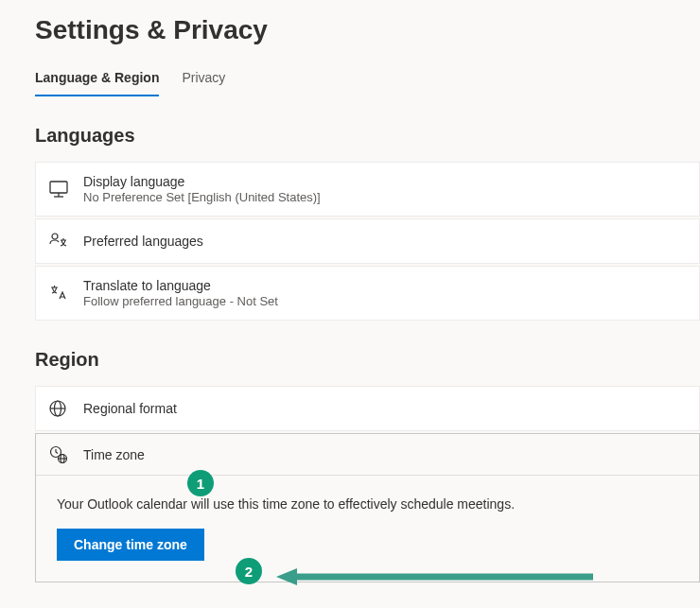 The image size is (700, 608). Describe the element at coordinates (249, 571) in the screenshot. I see `annotation-step-2: 2` at that location.